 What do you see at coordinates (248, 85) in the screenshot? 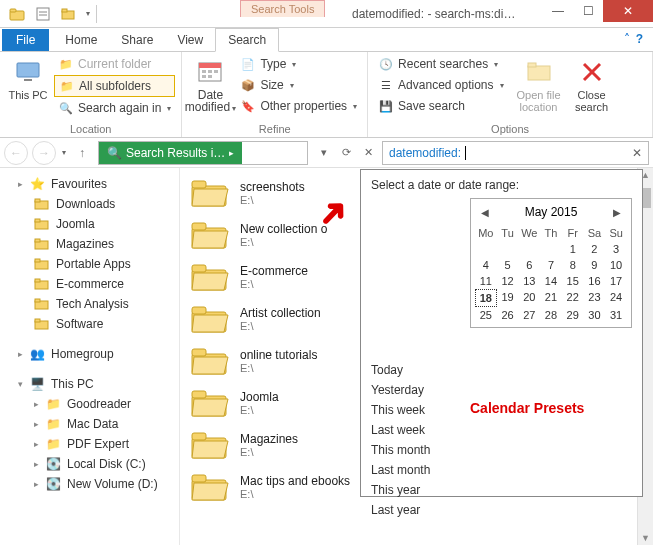
I see `size-icon: 📦` at bounding box center [248, 85].